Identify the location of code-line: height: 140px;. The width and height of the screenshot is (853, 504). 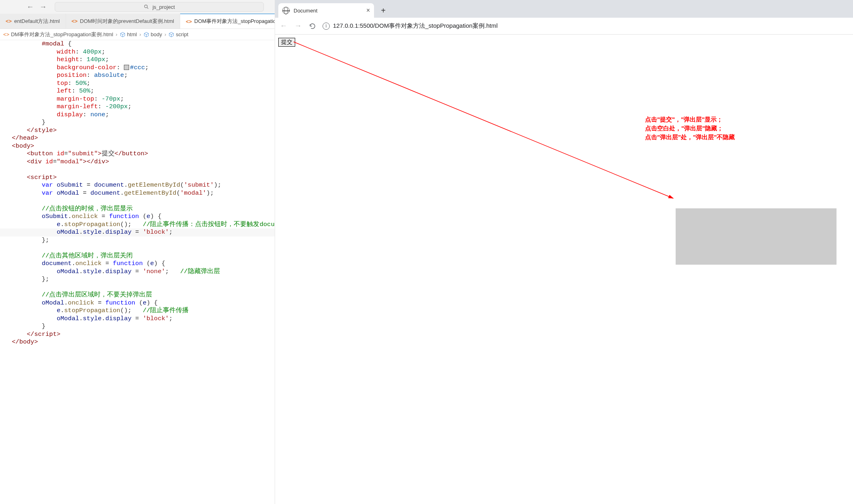
(138, 60).